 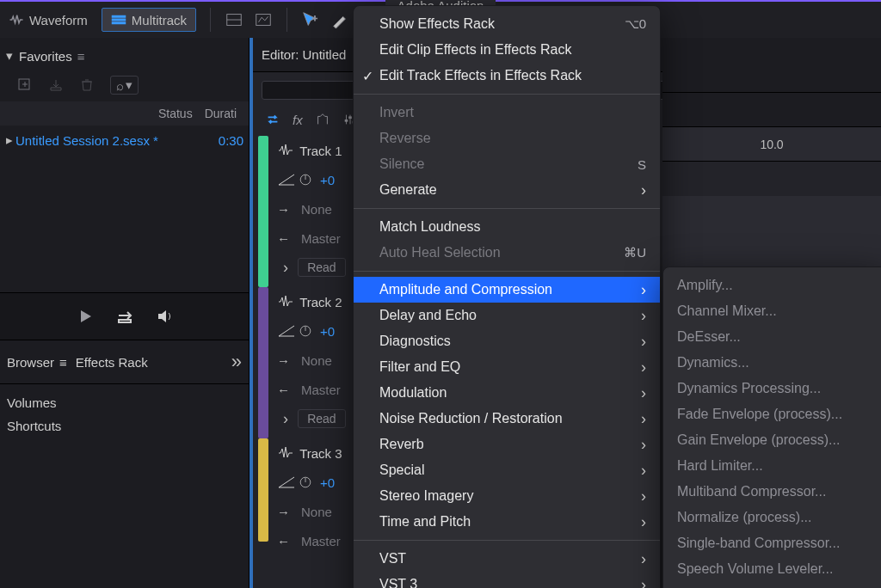 I want to click on speaker-icon, so click(x=164, y=316).